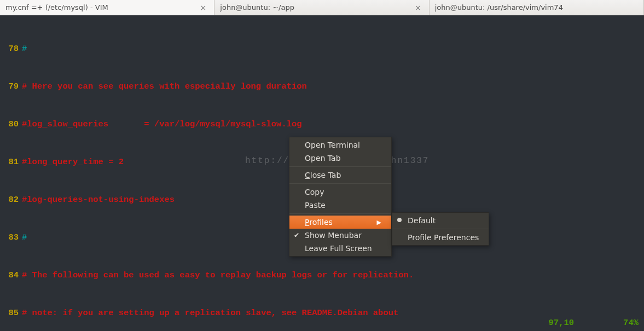 Image resolution: width=644 pixels, height=331 pixels. What do you see at coordinates (340, 248) in the screenshot?
I see `menu-leave-fullscreen: Leave Full Screen` at bounding box center [340, 248].